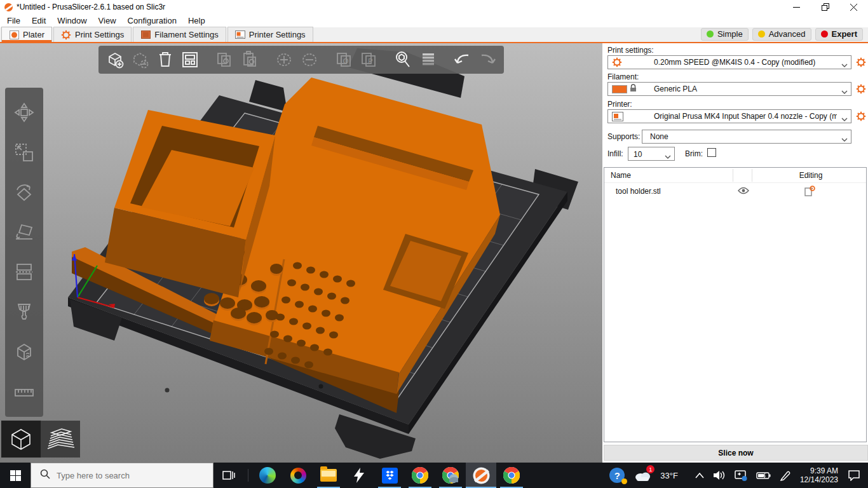  I want to click on search-button, so click(403, 60).